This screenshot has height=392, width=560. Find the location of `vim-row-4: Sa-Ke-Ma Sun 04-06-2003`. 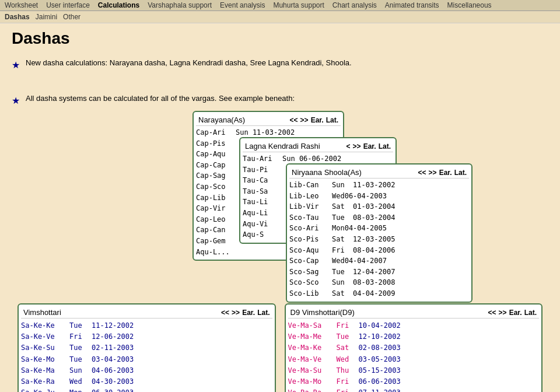

vim-row-4: Sa-Ke-Ma Sun 04-06-2003 is located at coordinates (147, 371).